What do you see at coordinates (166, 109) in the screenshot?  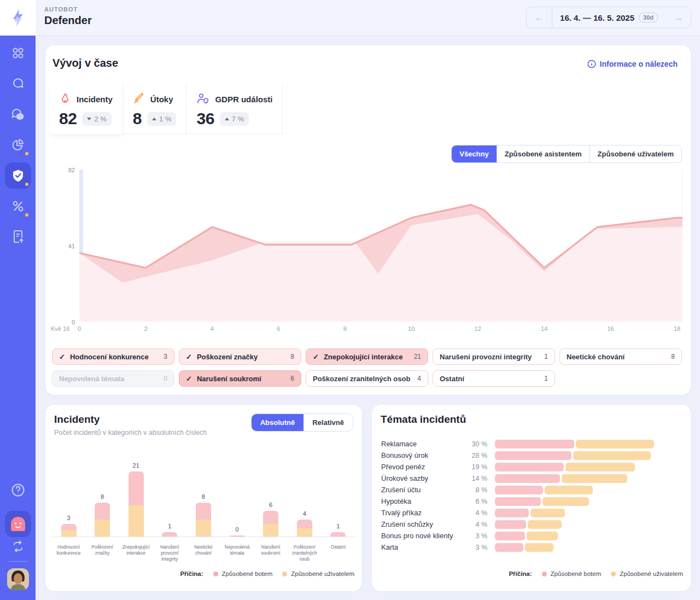 I see `metric-tabs: Incidenty822 %Útoky81 %GDPR události367 …` at bounding box center [166, 109].